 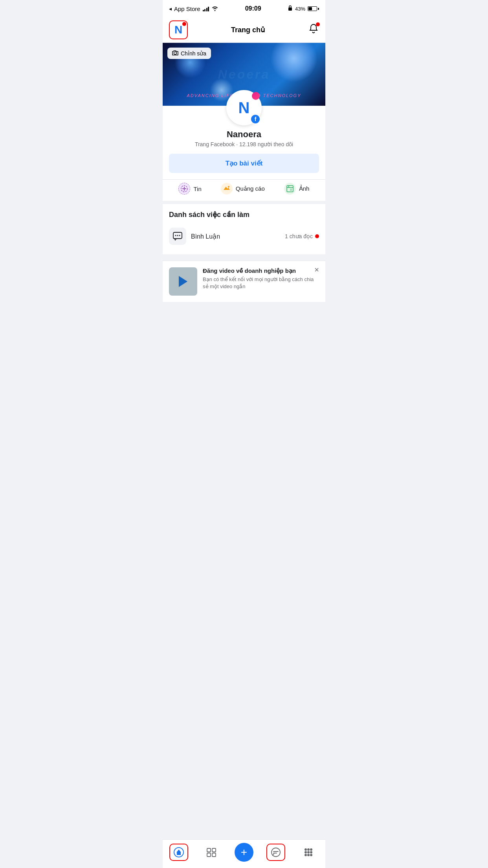 What do you see at coordinates (317, 270) in the screenshot?
I see `promo-close-button: ×` at bounding box center [317, 270].